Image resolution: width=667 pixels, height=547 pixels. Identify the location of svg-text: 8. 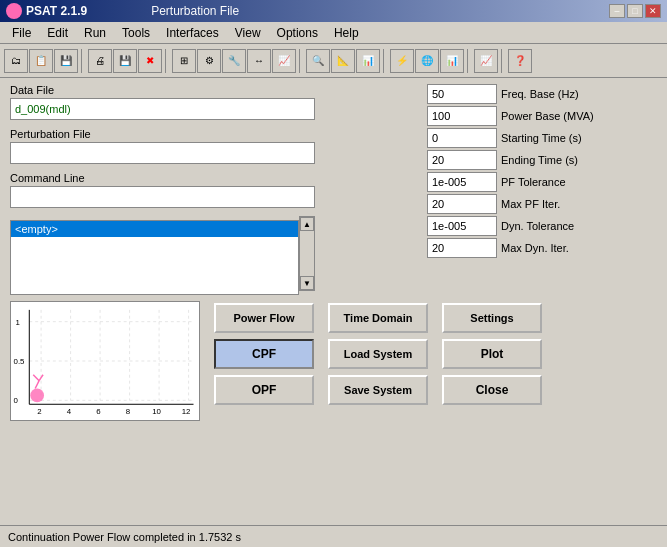
(128, 412).